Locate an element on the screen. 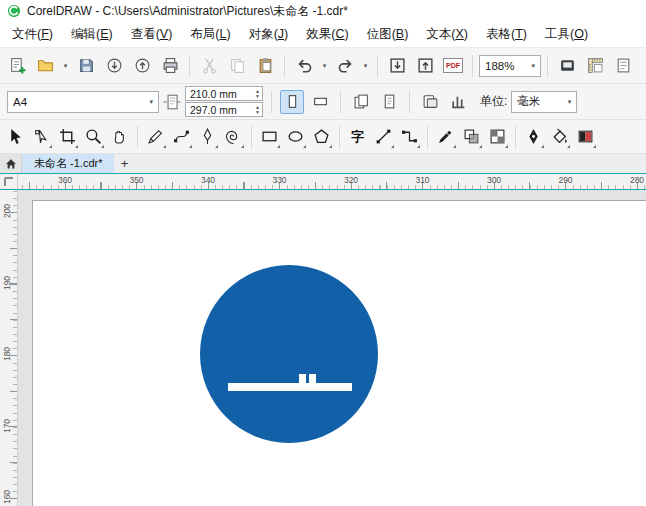 The image size is (646, 506). cloud-upload-icon is located at coordinates (142, 66).